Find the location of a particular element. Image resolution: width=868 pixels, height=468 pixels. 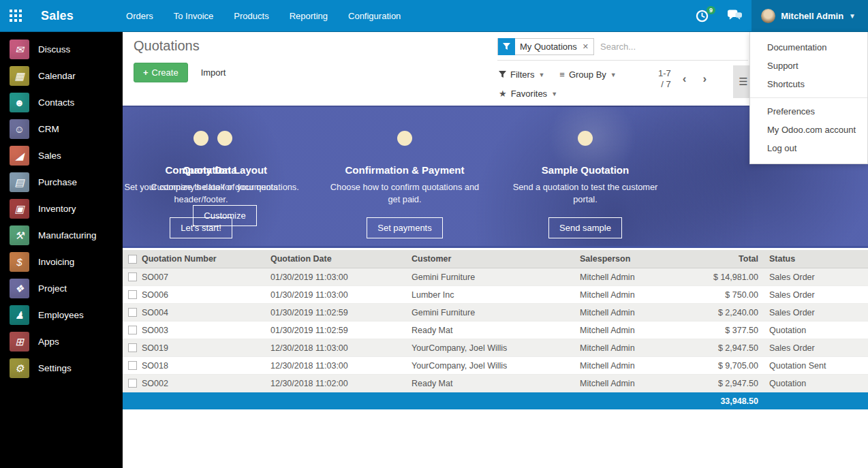

cell-customer: YourCompany, Joel Willis is located at coordinates (496, 366).